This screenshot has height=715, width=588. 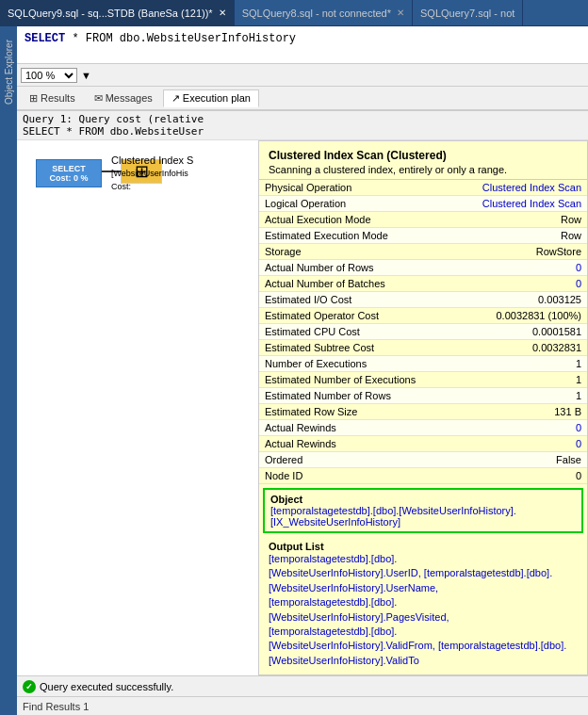 I want to click on zoom-icon: ▼, so click(x=87, y=75).